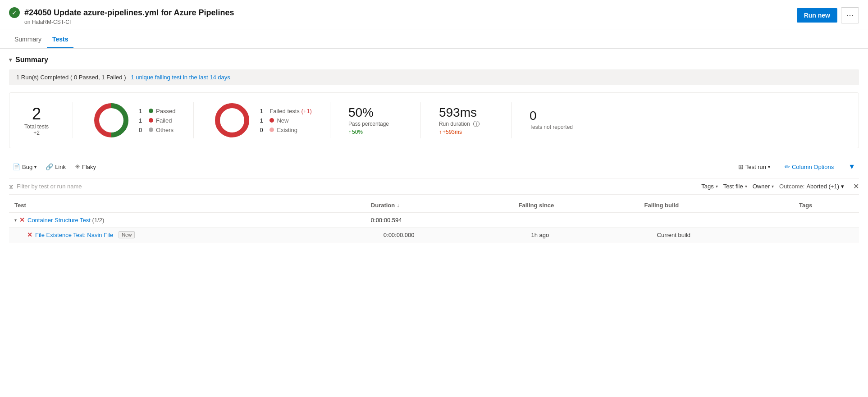 Image resolution: width=868 pixels, height=397 pixels. I want to click on failed-legend-item: 1 Failed, so click(157, 121).